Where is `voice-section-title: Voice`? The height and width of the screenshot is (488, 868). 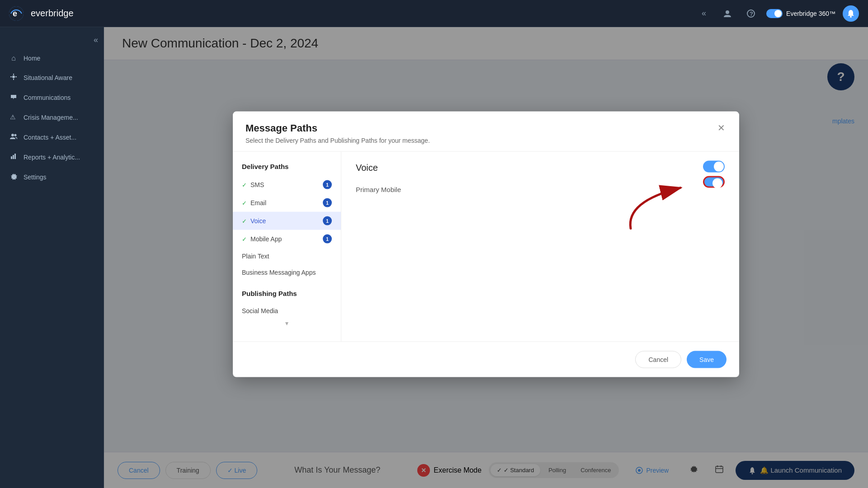 voice-section-title: Voice is located at coordinates (540, 168).